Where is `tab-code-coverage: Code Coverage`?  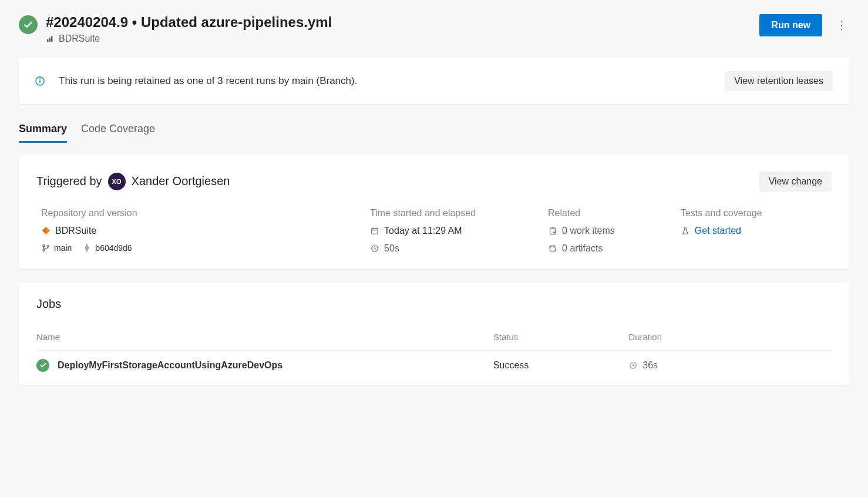
tab-code-coverage: Code Coverage is located at coordinates (118, 130).